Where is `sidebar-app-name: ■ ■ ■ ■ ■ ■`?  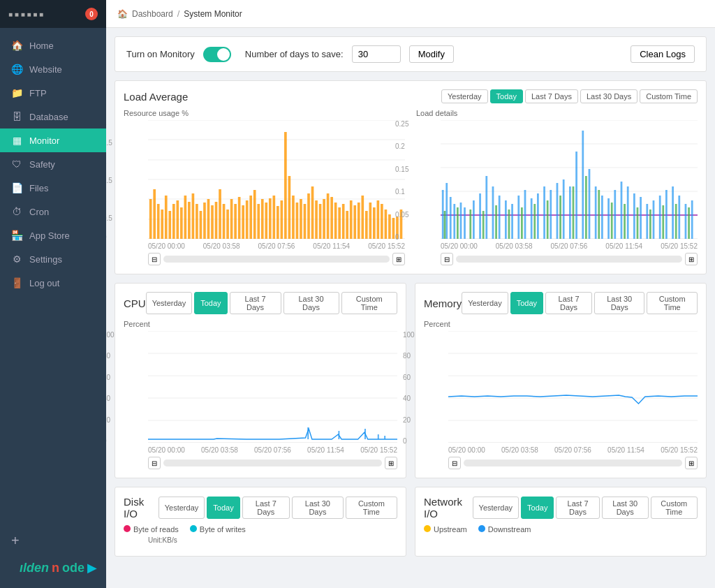
sidebar-app-name: ■ ■ ■ ■ ■ ■ is located at coordinates (26, 14).